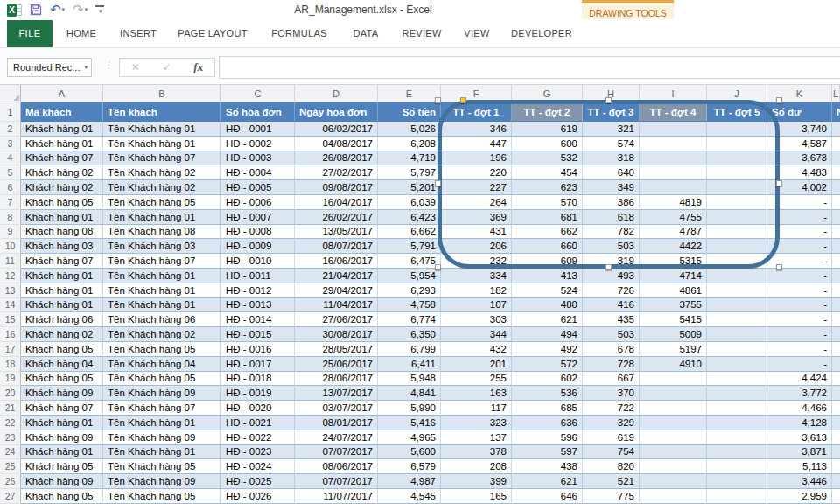  Describe the element at coordinates (258, 320) in the screenshot. I see `cell-C15: HĐ - 0014` at that location.